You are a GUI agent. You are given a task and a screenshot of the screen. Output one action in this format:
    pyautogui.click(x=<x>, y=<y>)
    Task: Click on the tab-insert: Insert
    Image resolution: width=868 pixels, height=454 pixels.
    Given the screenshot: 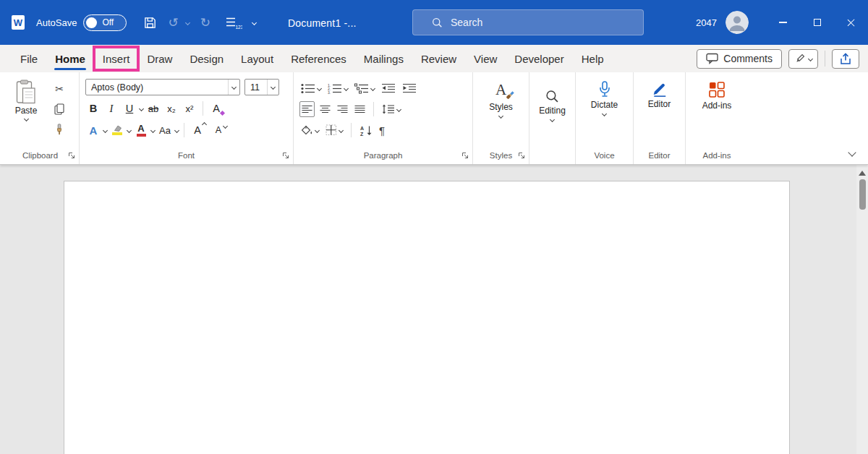 What is the action you would take?
    pyautogui.click(x=116, y=59)
    